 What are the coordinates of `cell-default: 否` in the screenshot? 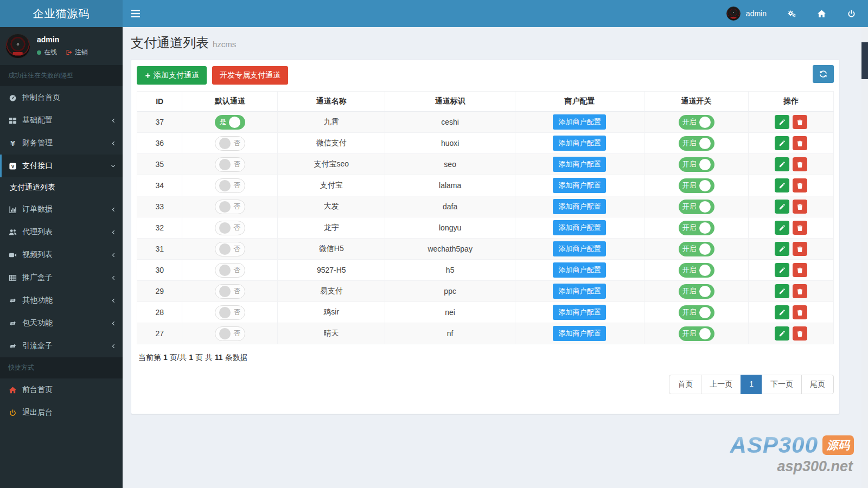 It's located at (230, 228).